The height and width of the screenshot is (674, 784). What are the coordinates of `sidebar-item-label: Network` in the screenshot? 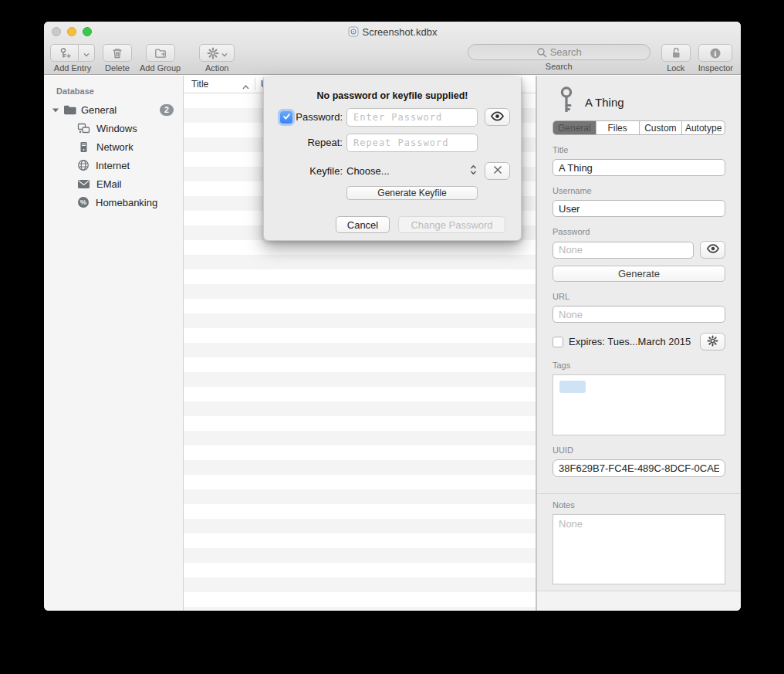 It's located at (115, 147).